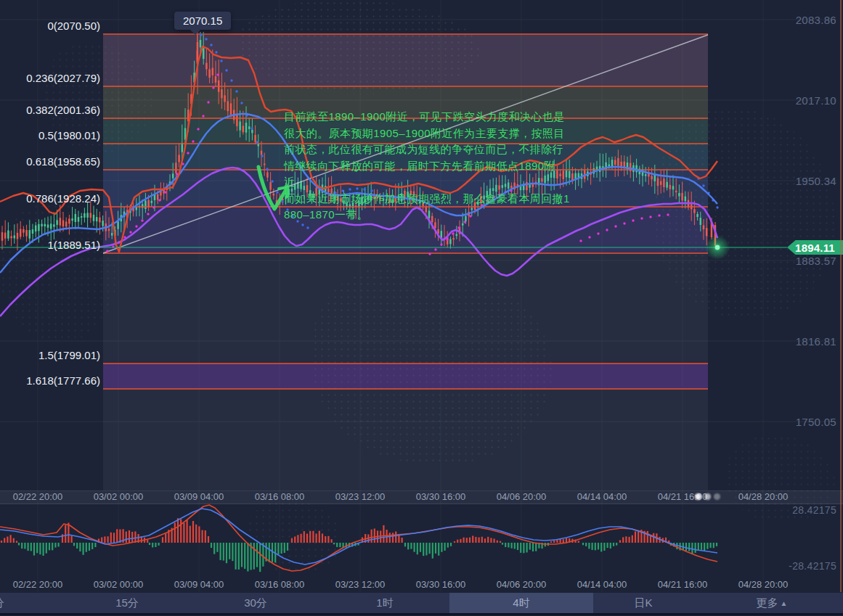 This screenshot has width=843, height=616. I want to click on price-axis-label: 2017.10, so click(816, 100).